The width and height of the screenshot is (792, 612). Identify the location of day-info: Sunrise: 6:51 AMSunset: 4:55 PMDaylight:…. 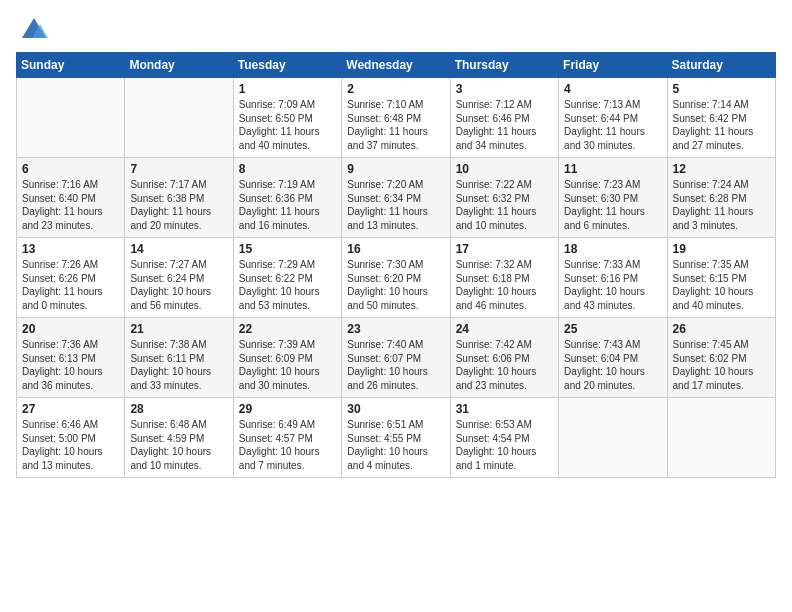
(396, 445).